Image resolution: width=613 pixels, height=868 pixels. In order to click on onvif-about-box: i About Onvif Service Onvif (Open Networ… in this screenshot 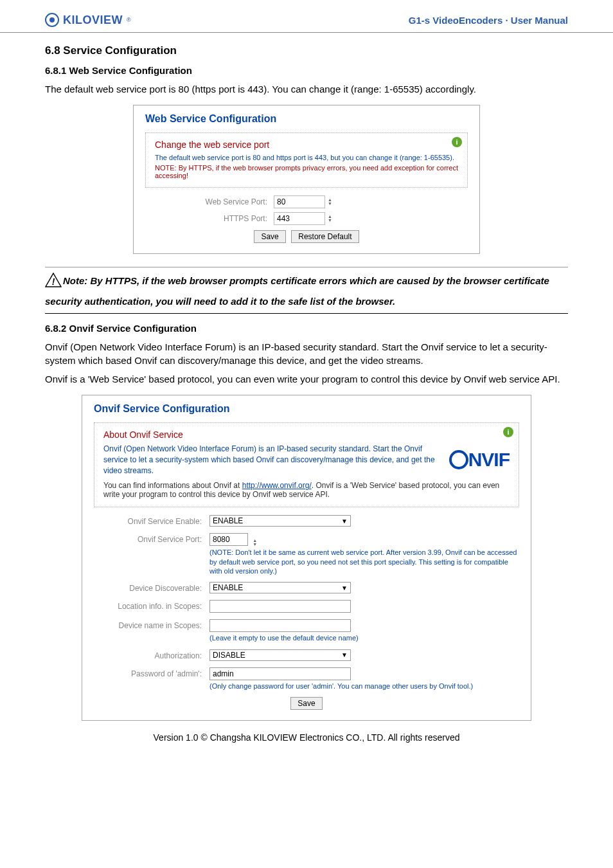, I will do `click(306, 465)`.